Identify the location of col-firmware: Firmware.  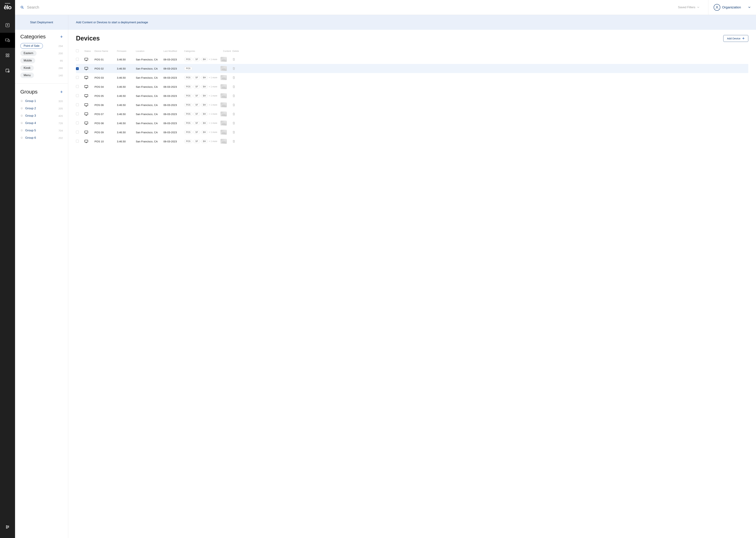
(126, 51).